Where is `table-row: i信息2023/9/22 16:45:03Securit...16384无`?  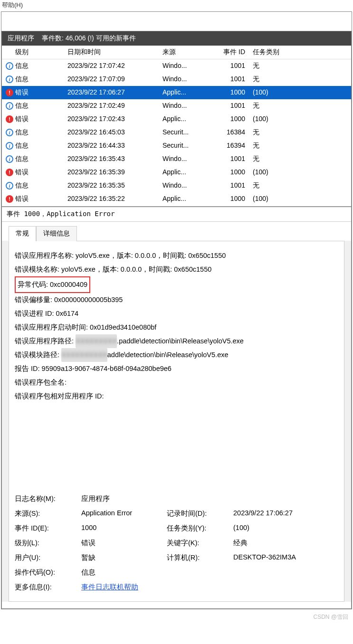
table-row: i信息2023/9/22 16:45:03Securit...16384无 is located at coordinates (177, 133).